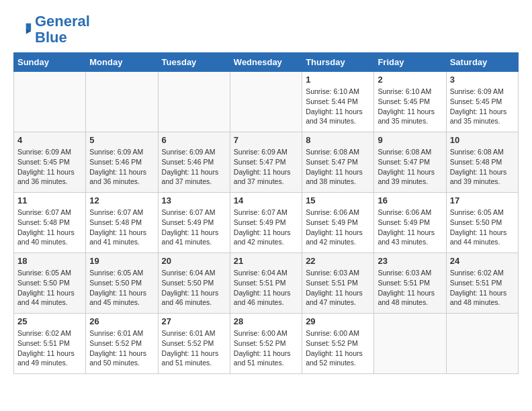  I want to click on day-number: 12, so click(122, 200).